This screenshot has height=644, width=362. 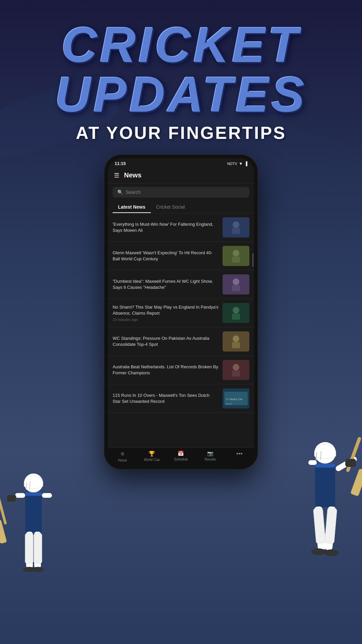 What do you see at coordinates (181, 456) in the screenshot?
I see `nav-item-schedule: 📅 Schedule` at bounding box center [181, 456].